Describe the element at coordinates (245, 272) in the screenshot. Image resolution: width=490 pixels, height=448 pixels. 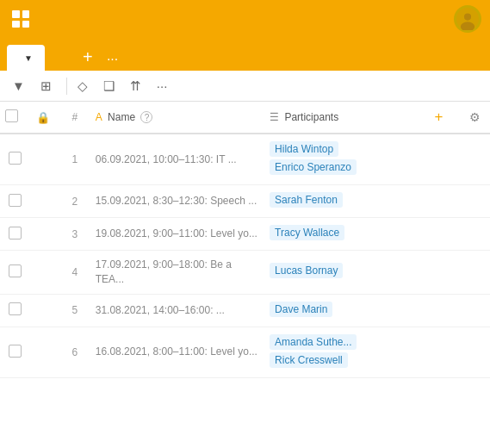
I see `table-row: 417.09.2021, 9:00–18:00: Be a TEA...Luca…` at that location.